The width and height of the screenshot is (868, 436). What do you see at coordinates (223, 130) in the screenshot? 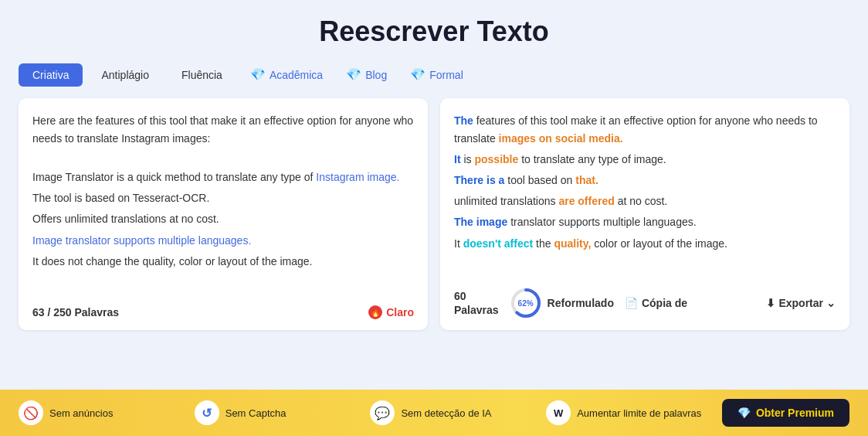
I see `left-line-1: Here are the features of this tool that …` at bounding box center [223, 130].